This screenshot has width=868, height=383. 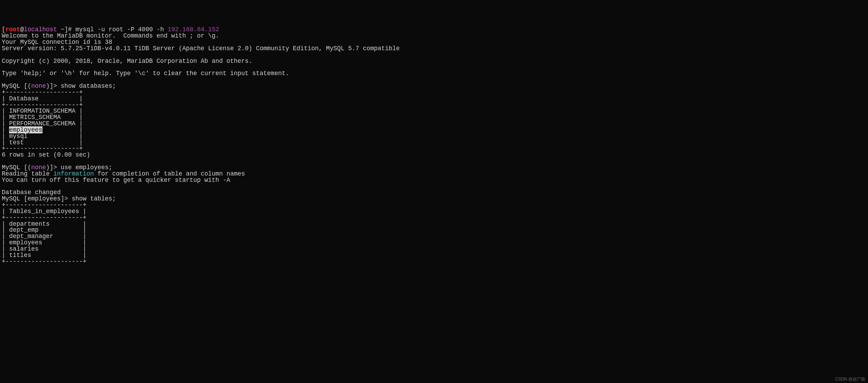 I want to click on help-line: Type 'help;' or '\h' for help. Type '\c'…, so click(x=145, y=73).